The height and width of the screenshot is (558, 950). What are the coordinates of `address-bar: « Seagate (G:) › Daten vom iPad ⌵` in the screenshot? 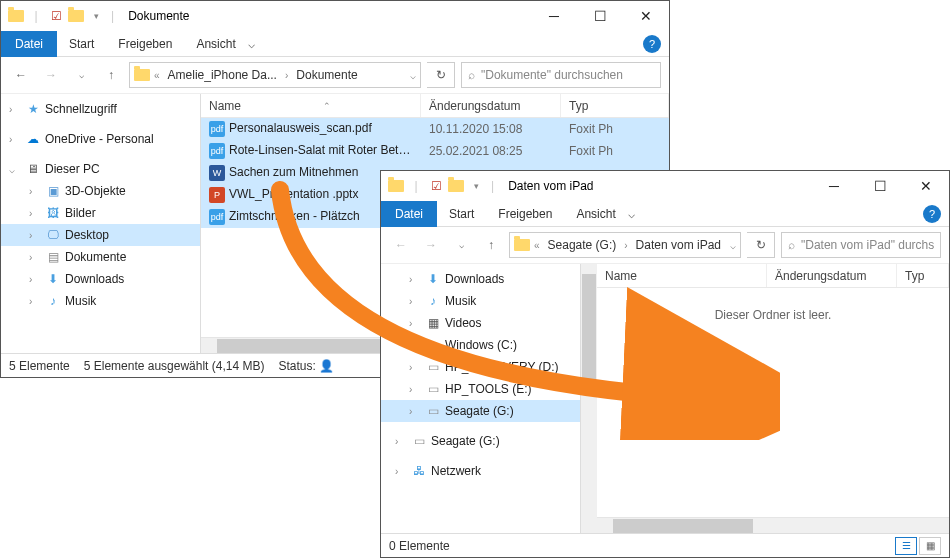 It's located at (625, 245).